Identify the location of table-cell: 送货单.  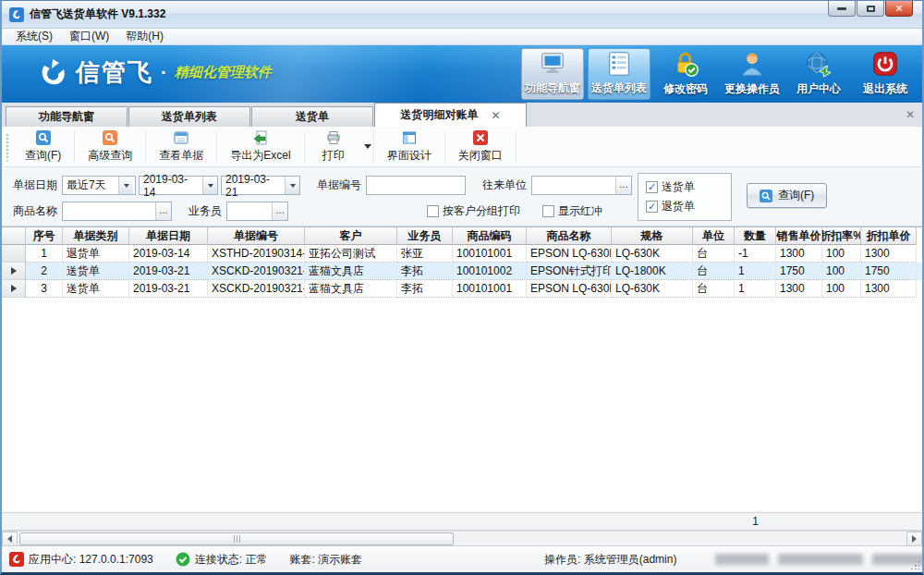
(96, 272).